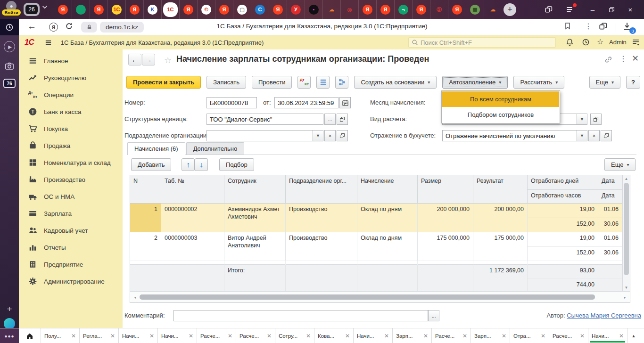  Describe the element at coordinates (626, 179) in the screenshot. I see `scroll-up-arrow: ▲` at that location.